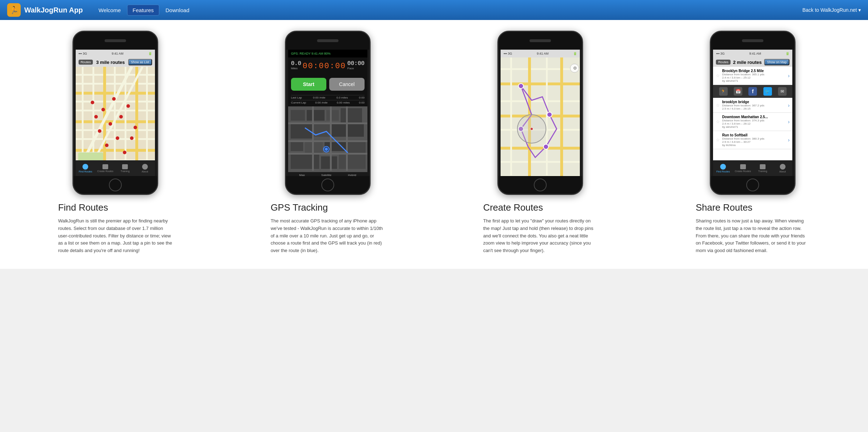 The height and width of the screenshot is (432, 868). I want to click on timer-value: 00:00:00, so click(324, 66).